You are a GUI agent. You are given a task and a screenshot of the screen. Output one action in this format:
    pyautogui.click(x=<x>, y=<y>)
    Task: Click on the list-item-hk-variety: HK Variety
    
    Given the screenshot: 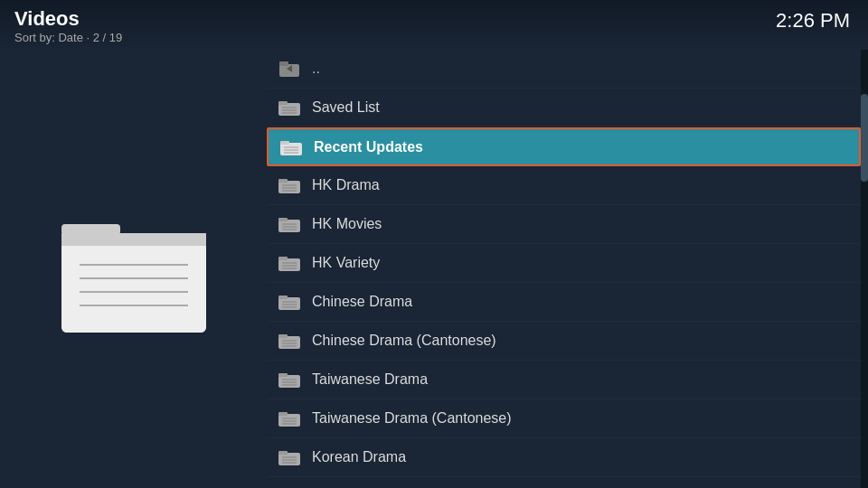 What is the action you would take?
    pyautogui.click(x=564, y=264)
    